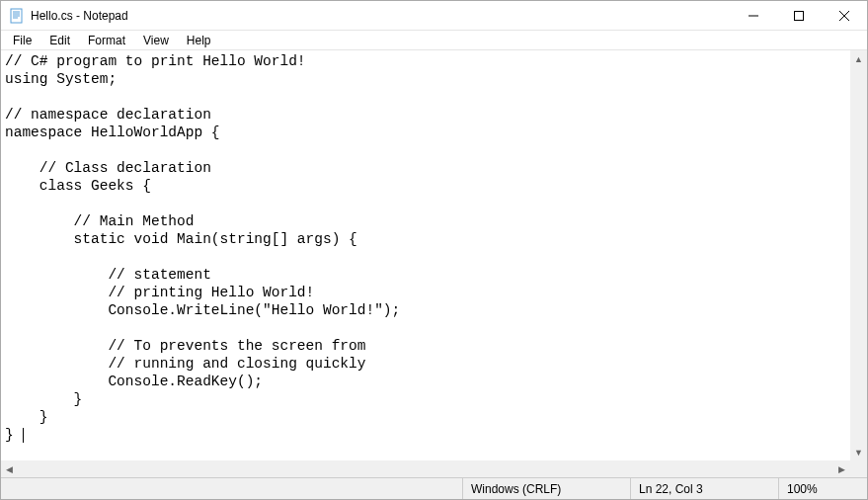  I want to click on titlebar: Hello.cs - Notepad, so click(434, 16).